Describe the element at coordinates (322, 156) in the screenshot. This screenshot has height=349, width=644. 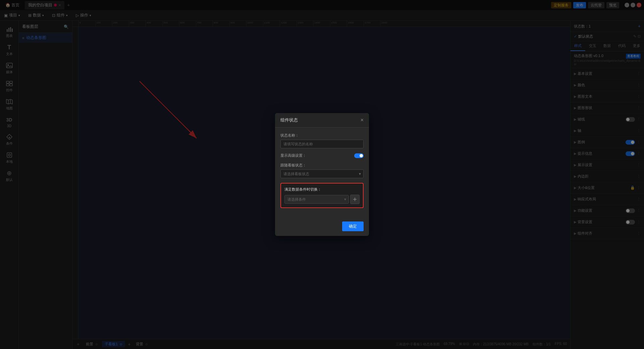
I see `show-advanced-group: 显示高级设置：` at that location.